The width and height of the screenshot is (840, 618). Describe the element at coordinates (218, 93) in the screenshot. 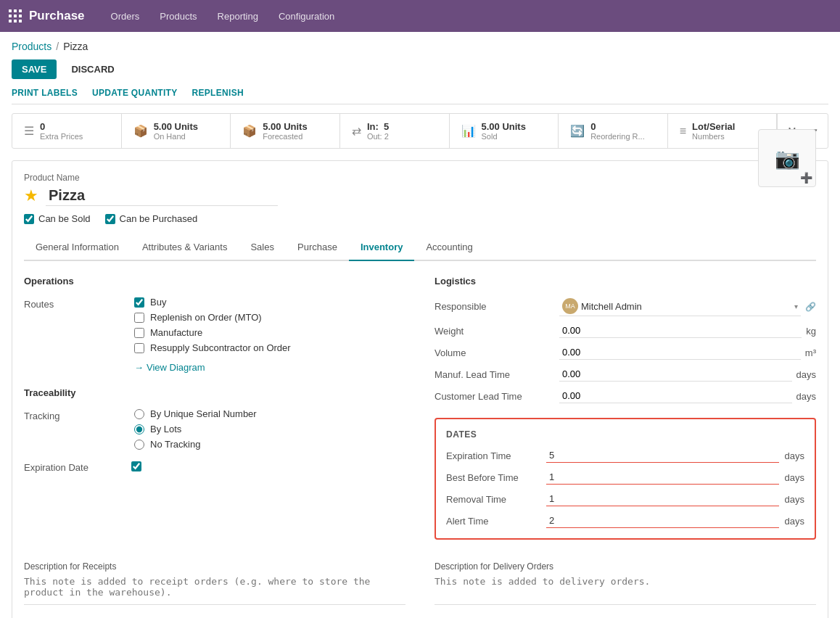

I see `replenish-link: REPLENISH` at that location.